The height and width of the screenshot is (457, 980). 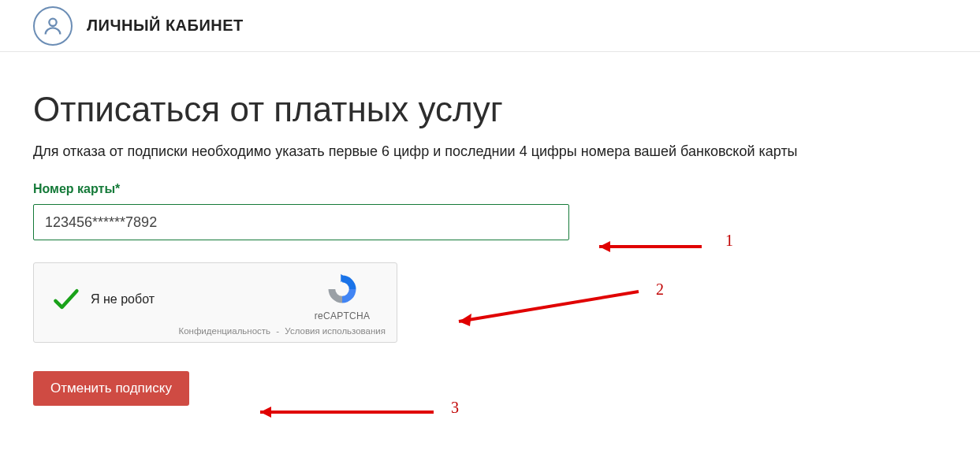 What do you see at coordinates (490, 110) in the screenshot?
I see `page-title: Отписаться от платных услуг` at bounding box center [490, 110].